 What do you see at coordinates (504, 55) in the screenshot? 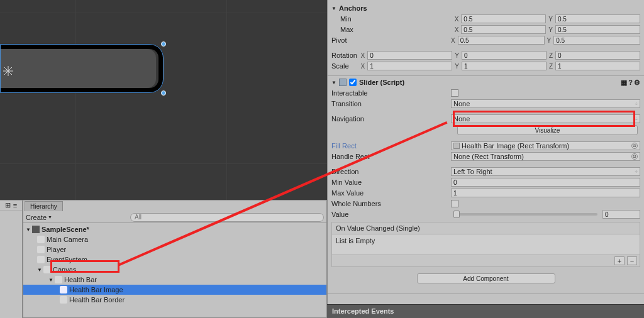
I see `rot-y` at bounding box center [504, 55].